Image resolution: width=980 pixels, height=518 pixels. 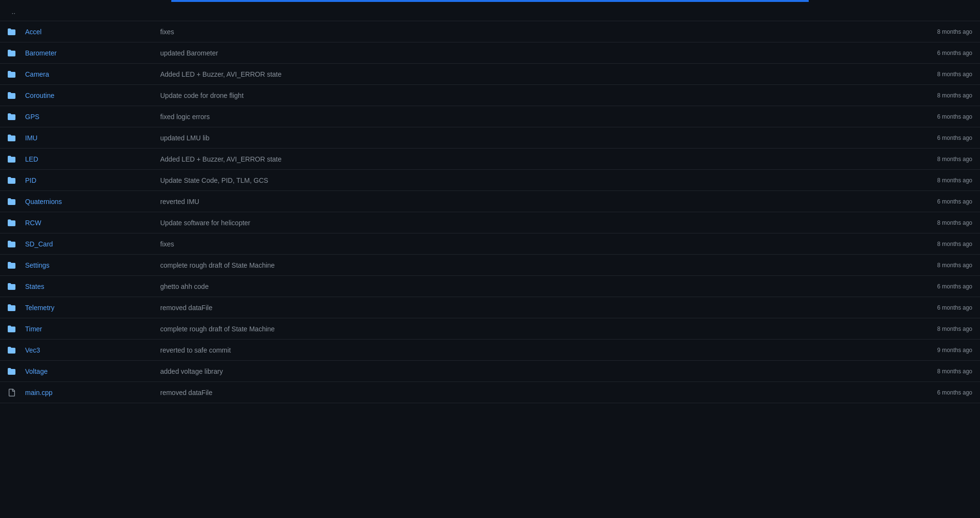 I want to click on file-doc-icon, so click(x=16, y=393).